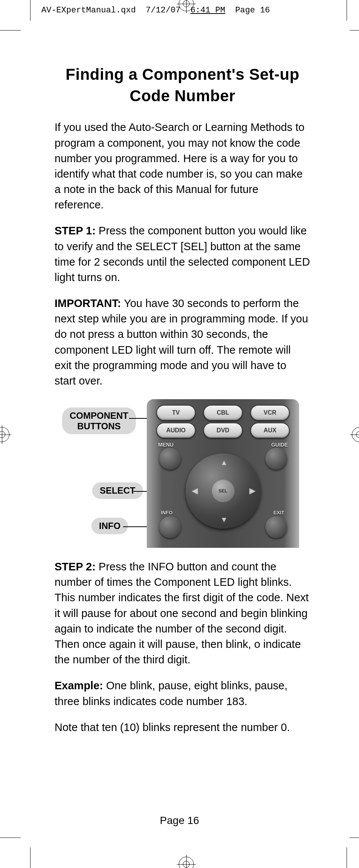  Describe the element at coordinates (183, 473) in the screenshot. I see `remote-diagram: COMPONENTBUTTONS SELECT INFO TV CBL VCR …` at that location.